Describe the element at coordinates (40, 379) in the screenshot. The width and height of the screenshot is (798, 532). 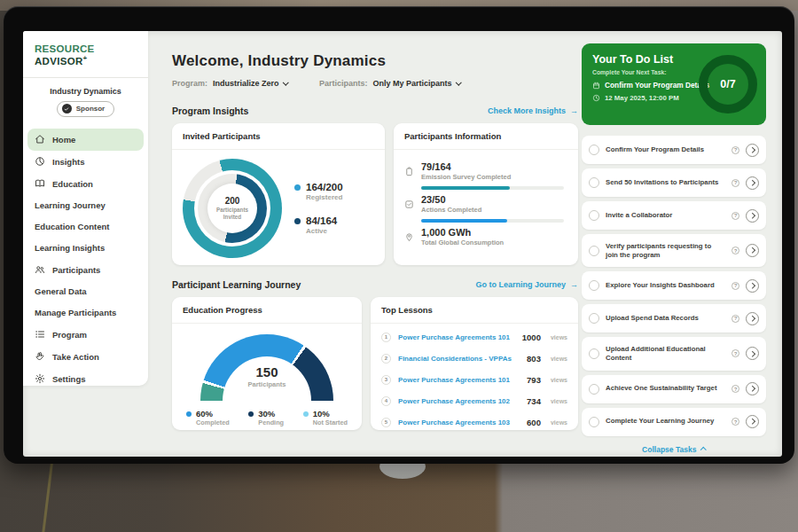
I see `settings-icon` at that location.